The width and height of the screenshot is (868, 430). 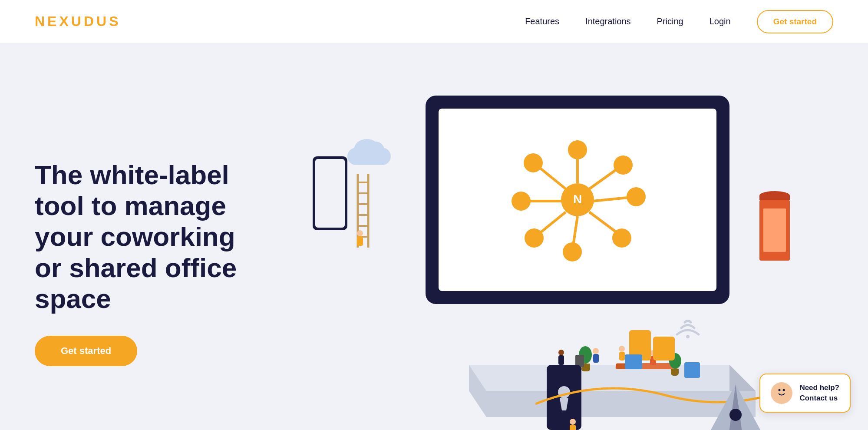 I want to click on chair-right, so click(x=634, y=362).